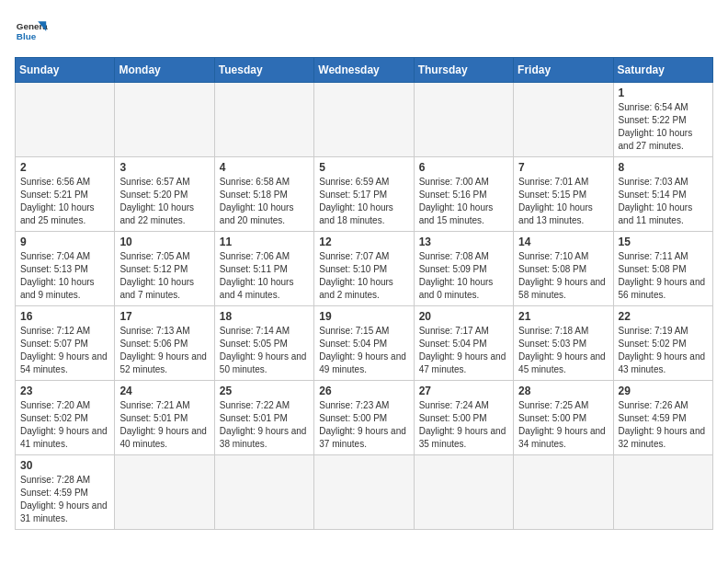 This screenshot has width=728, height=563. Describe the element at coordinates (364, 269) in the screenshot. I see `calendar-cell: 12Sunrise: 7:07 AM Sunset: 5:10 PM Dayli…` at that location.